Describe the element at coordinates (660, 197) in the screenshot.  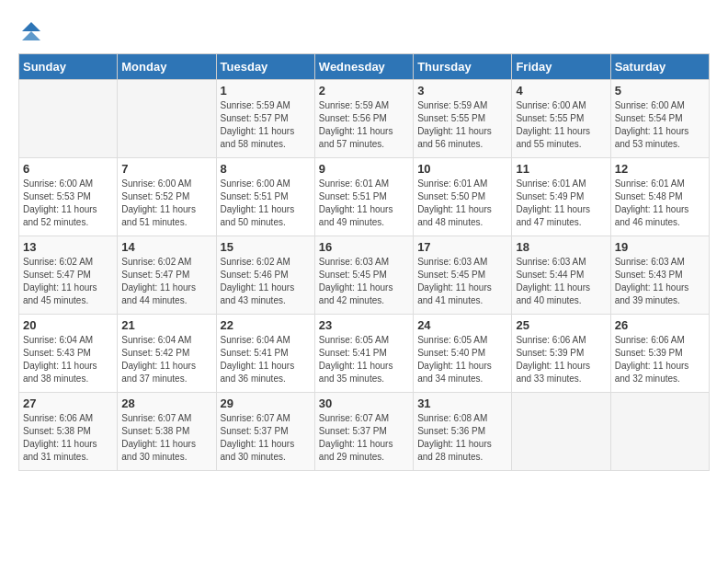
I see `calendar-cell: 12Sunrise: 6:01 AMSunset: 5:48 PMDayligh…` at that location.